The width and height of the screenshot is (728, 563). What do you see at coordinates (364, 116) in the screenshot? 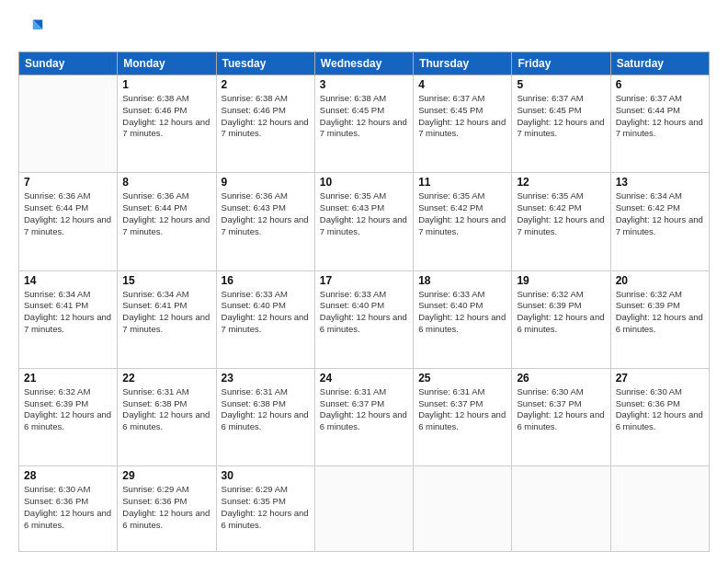
I see `day-info: Sunrise: 6:38 AM Sunset: 6:45 PM Dayligh…` at bounding box center [364, 116].